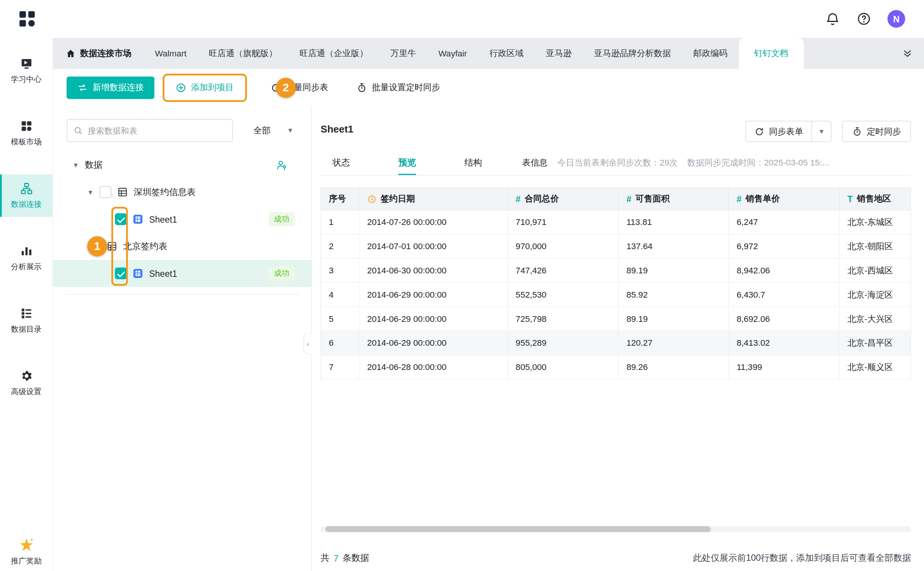  I want to click on sidebar-item-label: 学习中心, so click(27, 79).